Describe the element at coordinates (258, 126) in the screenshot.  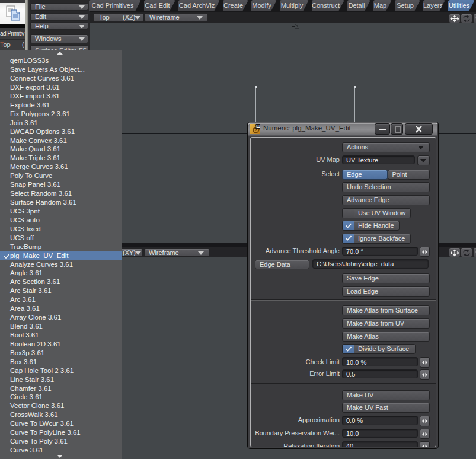
I see `svg-text: M` at that location.